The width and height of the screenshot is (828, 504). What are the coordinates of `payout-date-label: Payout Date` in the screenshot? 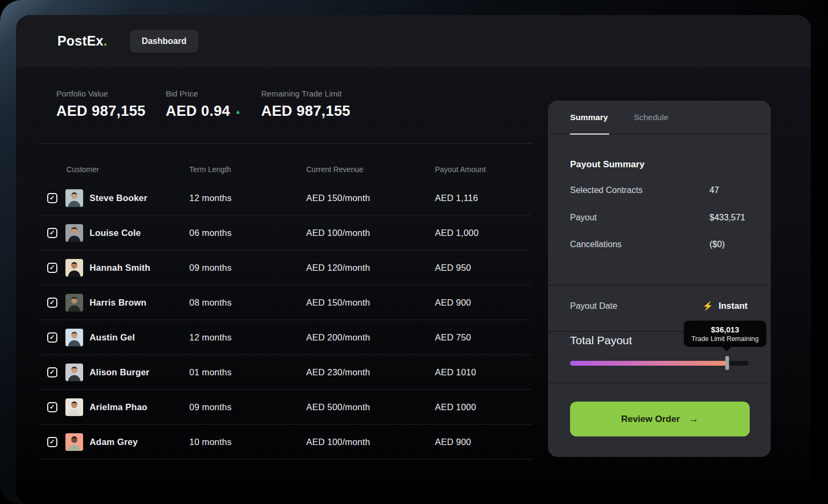 It's located at (594, 306).